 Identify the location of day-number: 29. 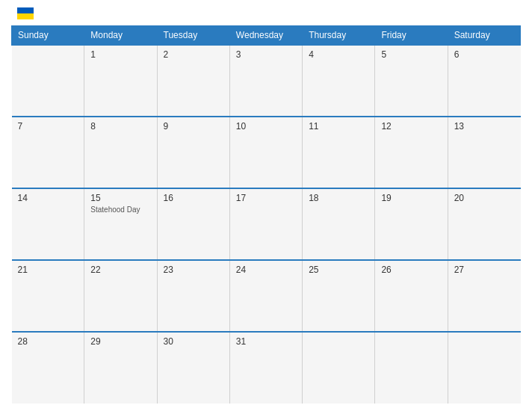
(120, 342).